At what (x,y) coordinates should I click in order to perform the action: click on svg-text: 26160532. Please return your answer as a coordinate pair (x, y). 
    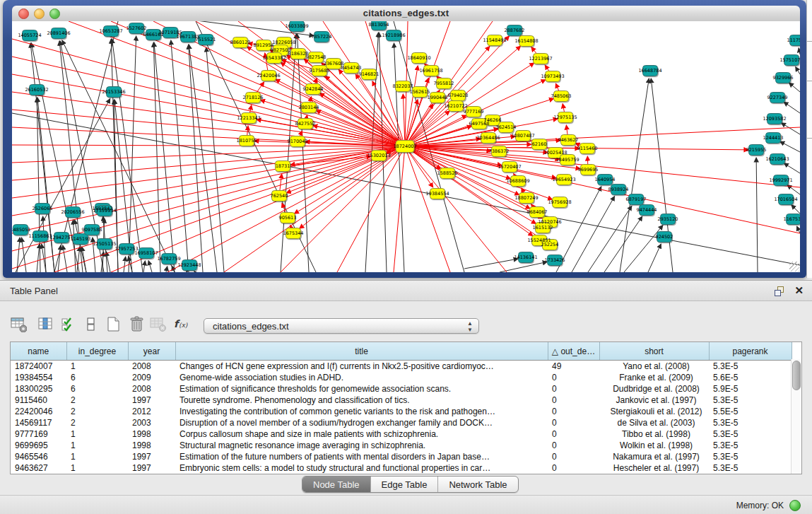
    Looking at the image, I should click on (37, 90).